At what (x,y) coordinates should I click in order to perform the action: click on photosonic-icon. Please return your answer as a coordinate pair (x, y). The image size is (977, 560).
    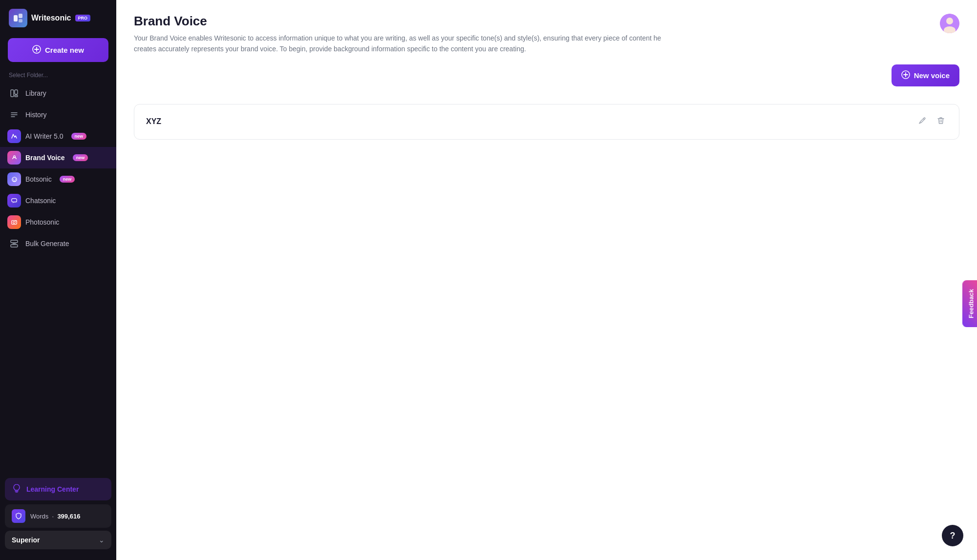
    Looking at the image, I should click on (14, 222).